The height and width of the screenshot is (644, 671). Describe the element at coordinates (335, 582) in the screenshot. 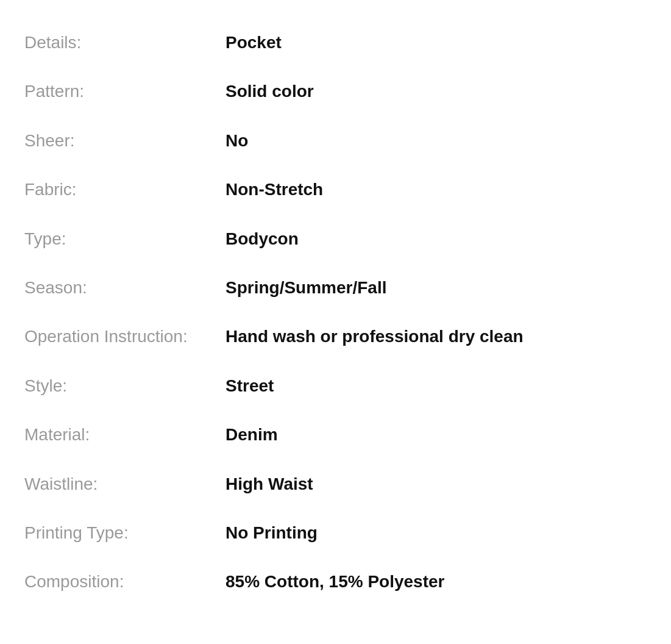

I see `spec-row: Composition:85% Cotton, 15% Polyester` at that location.